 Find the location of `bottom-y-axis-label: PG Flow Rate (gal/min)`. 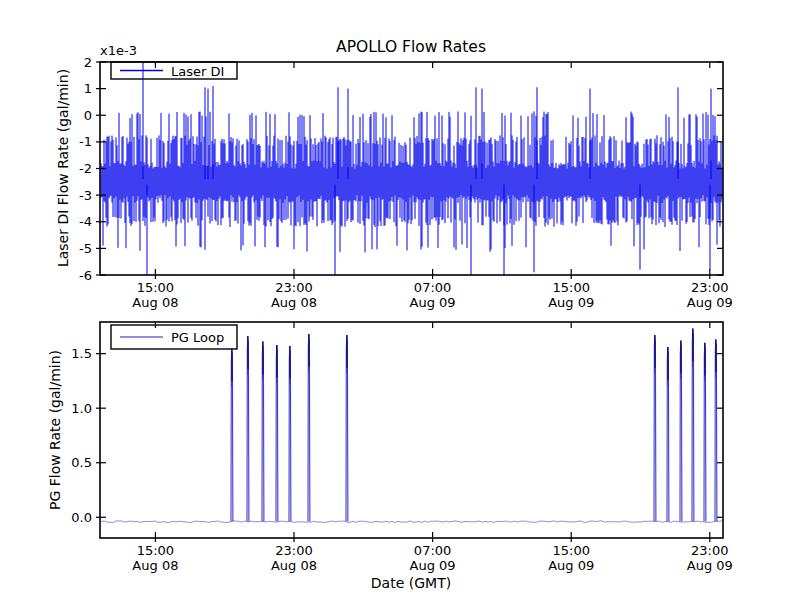

bottom-y-axis-label: PG Flow Rate (gal/min) is located at coordinates (55, 430).